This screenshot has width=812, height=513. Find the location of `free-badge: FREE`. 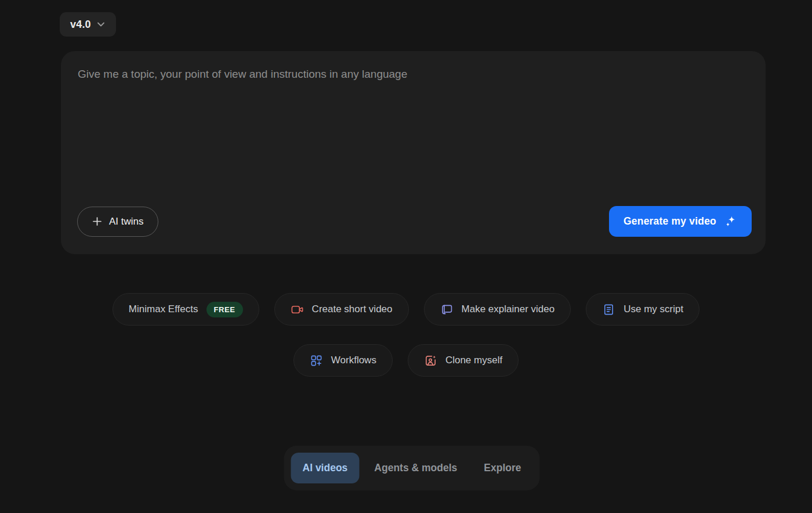

free-badge: FREE is located at coordinates (225, 310).